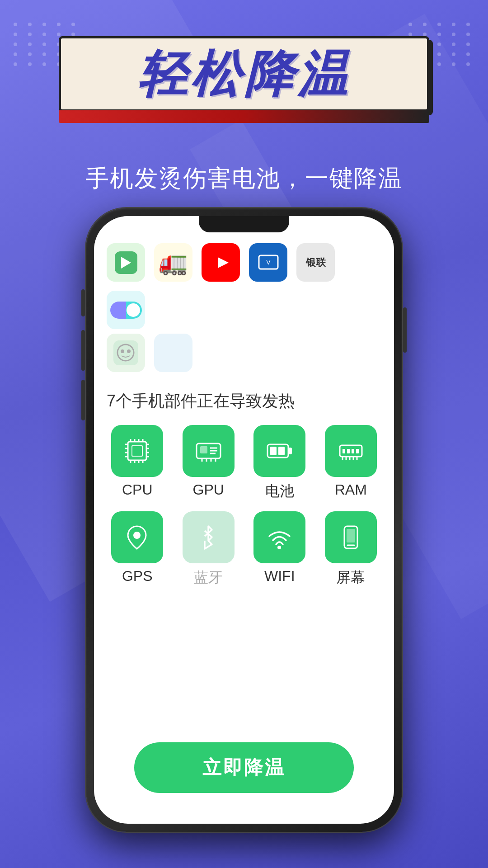  I want to click on power-button, so click(405, 330).